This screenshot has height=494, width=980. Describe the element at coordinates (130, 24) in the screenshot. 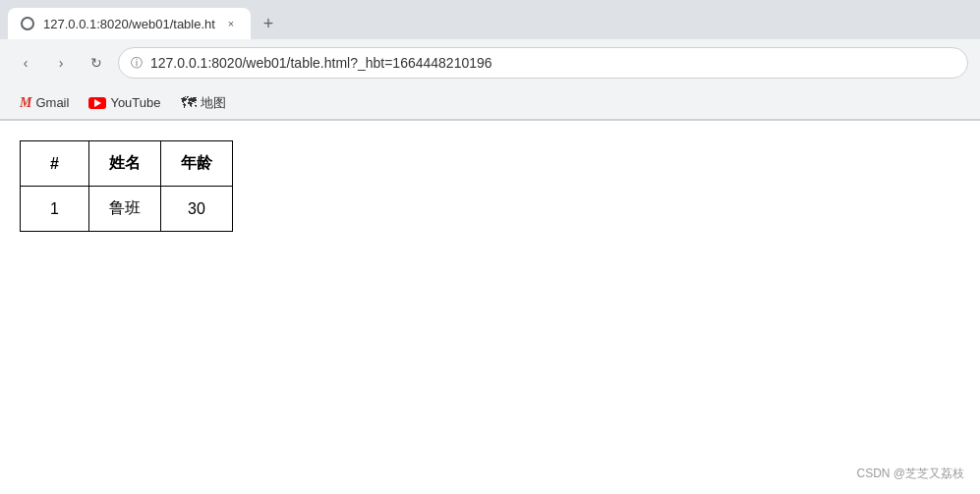

I see `tab-title: 127.0.0.1:8020/web01/table.ht` at that location.